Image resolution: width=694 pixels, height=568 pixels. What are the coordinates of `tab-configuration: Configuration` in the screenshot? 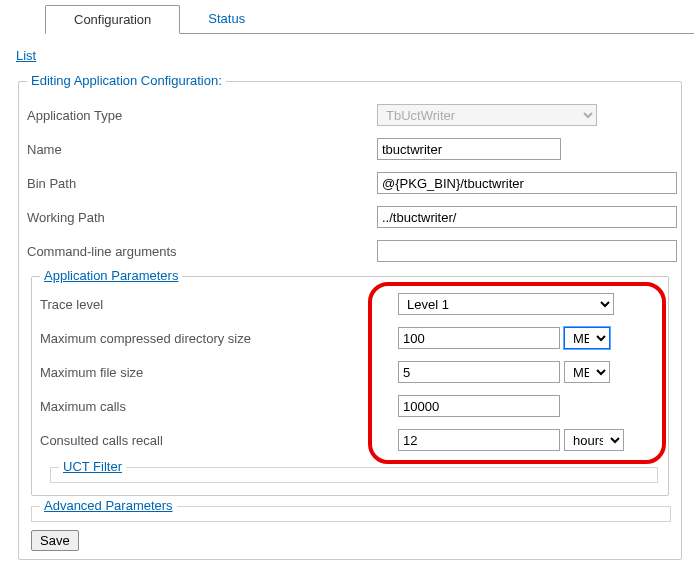 It's located at (112, 20).